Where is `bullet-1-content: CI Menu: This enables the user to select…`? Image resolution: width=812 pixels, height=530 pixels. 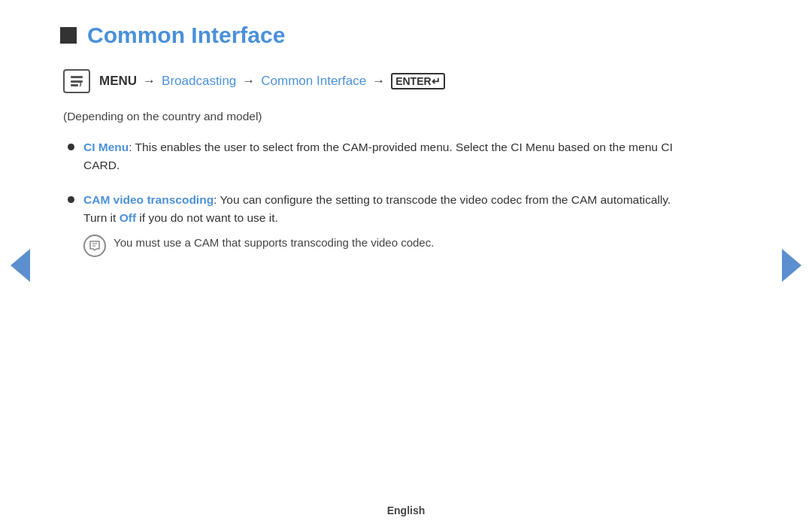 bullet-1-content: CI Menu: This enables the user to select… is located at coordinates (380, 156).